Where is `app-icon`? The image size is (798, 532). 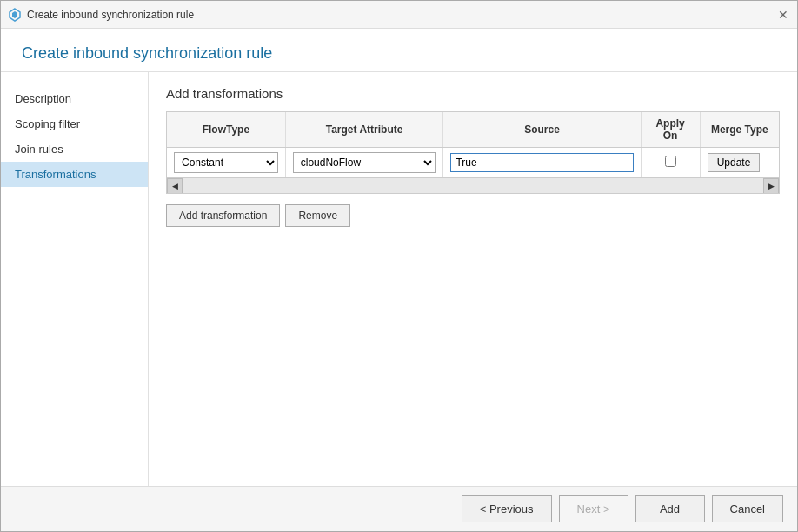 app-icon is located at coordinates (15, 15).